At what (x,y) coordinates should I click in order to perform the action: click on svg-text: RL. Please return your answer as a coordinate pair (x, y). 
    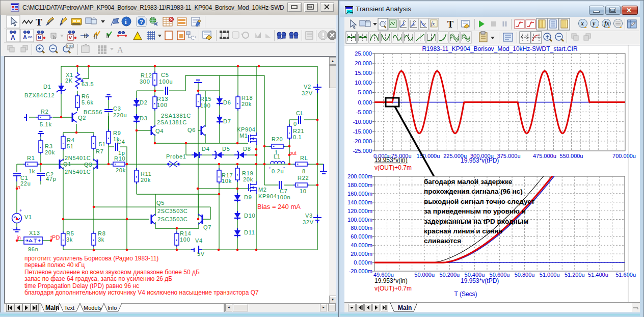
    Looking at the image, I should click on (304, 158).